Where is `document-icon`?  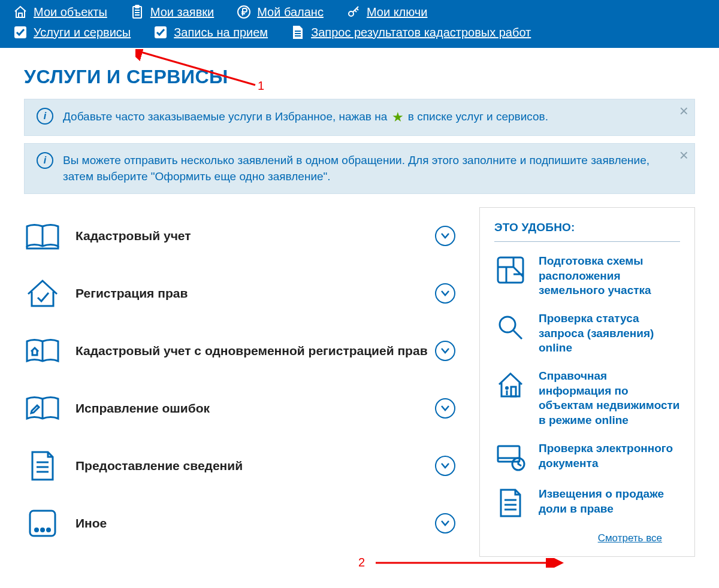
document-icon is located at coordinates (510, 503).